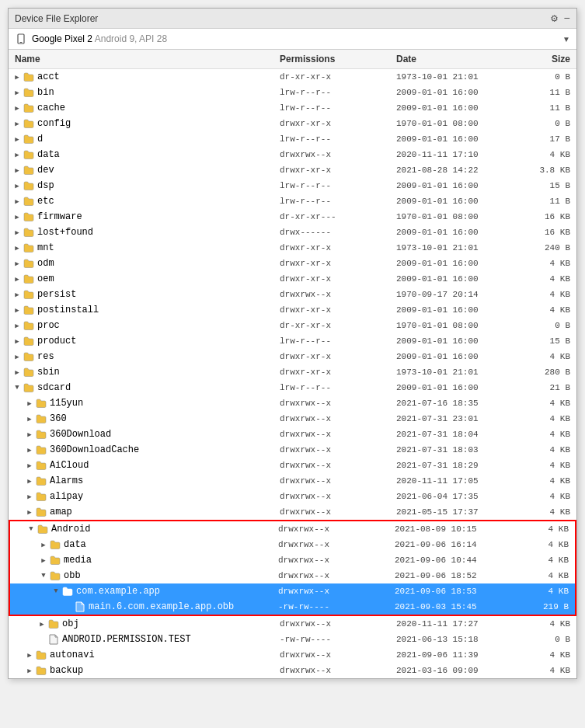  Describe the element at coordinates (292, 170) in the screenshot. I see `list-item: ▶ devdrwxr-xr-x2021-08-28 14:223.8 KB` at that location.